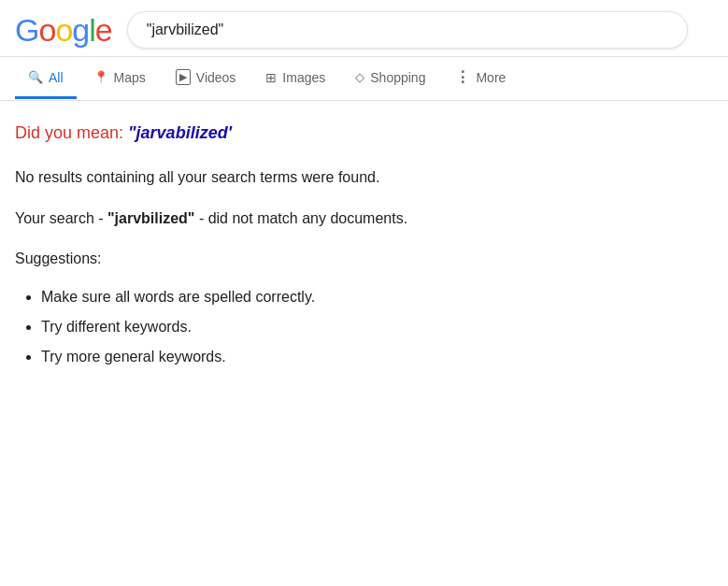 The width and height of the screenshot is (728, 586). I want to click on tab-maps: Maps, so click(120, 79).